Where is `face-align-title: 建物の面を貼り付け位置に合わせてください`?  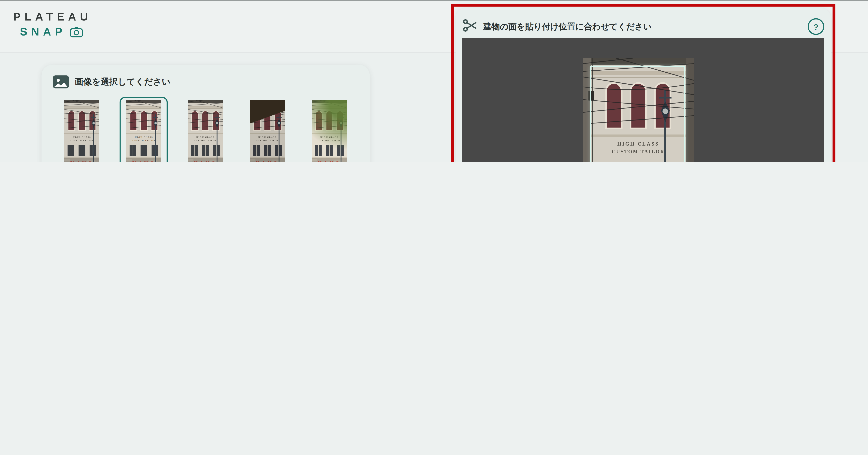
face-align-title: 建物の面を貼り付け位置に合わせてください is located at coordinates (643, 26).